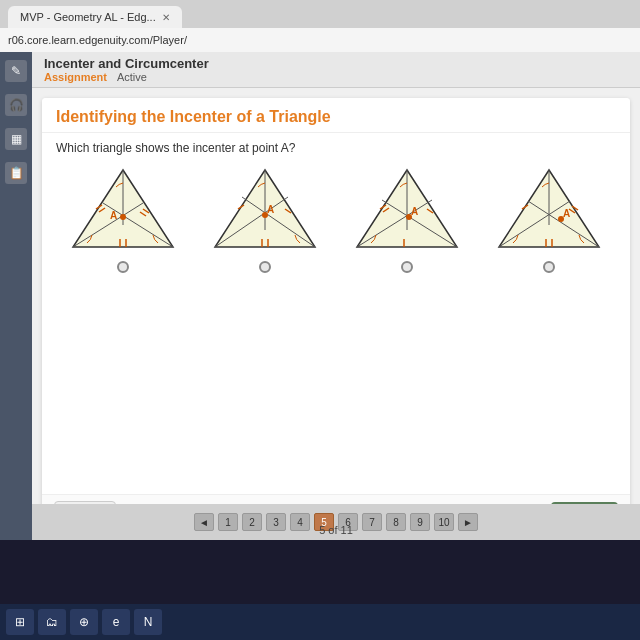 The image size is (640, 640). Describe the element at coordinates (95, 17) in the screenshot. I see `browser-tab: MVP - Geometry AL - Edg... ✕` at that location.